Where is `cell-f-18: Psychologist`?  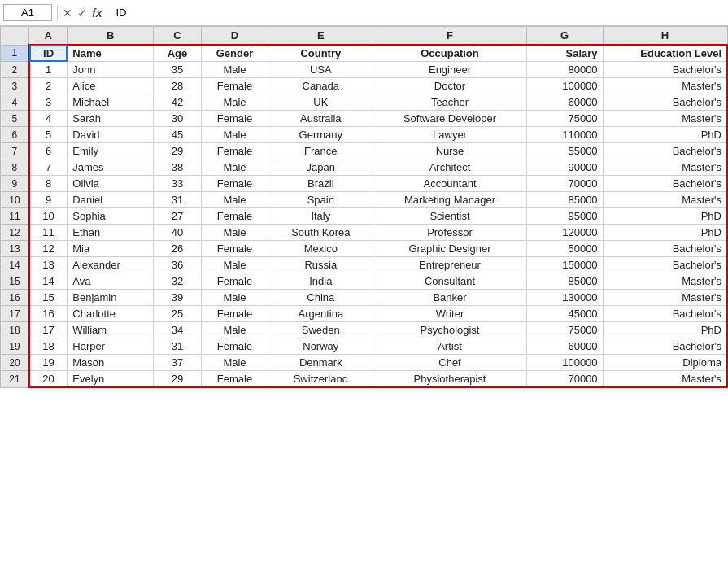
cell-f-18: Psychologist is located at coordinates (450, 330).